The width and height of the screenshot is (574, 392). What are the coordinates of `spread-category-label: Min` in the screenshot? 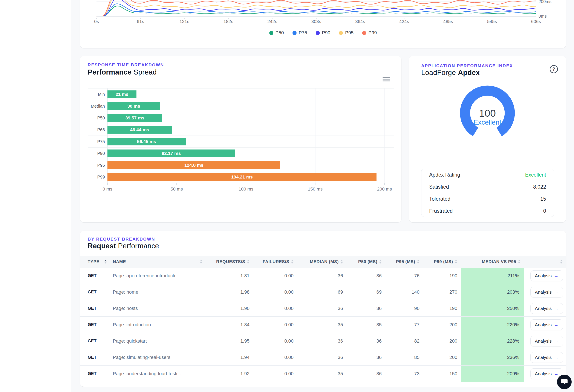 It's located at (96, 94).